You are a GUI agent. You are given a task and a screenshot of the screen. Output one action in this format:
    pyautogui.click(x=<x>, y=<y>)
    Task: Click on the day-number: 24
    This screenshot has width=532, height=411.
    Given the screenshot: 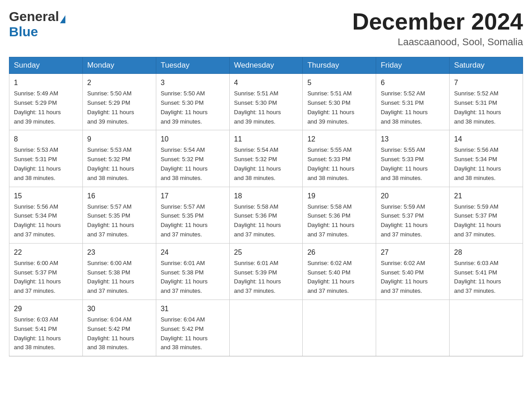 What is the action you would take?
    pyautogui.click(x=193, y=253)
    